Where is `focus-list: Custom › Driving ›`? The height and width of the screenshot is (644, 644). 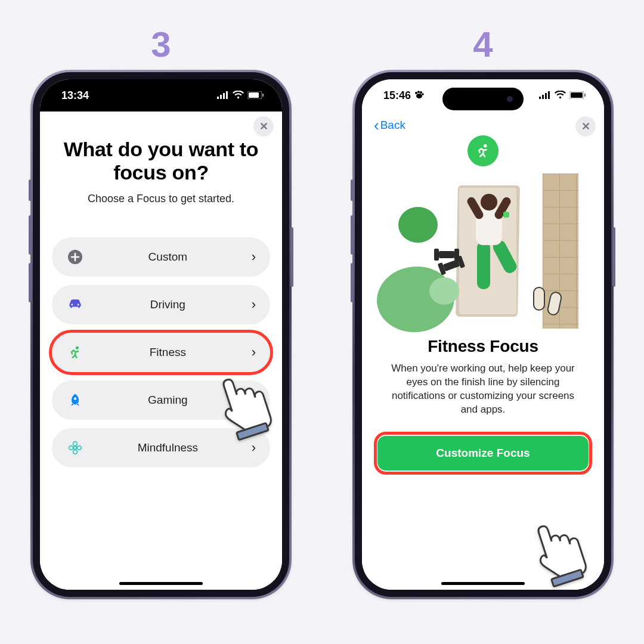 focus-list: Custom › Driving › is located at coordinates (161, 352).